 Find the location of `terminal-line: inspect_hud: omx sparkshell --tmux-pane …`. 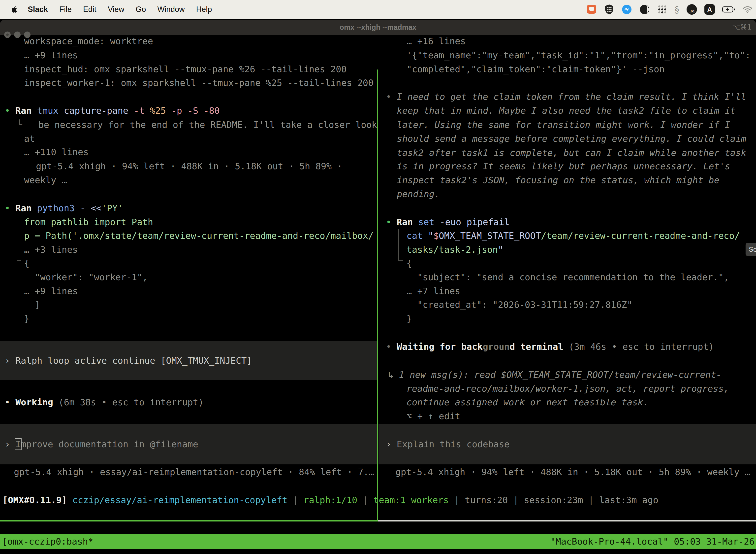

terminal-line: inspect_hud: omx sparkshell --tmux-pane … is located at coordinates (185, 69).